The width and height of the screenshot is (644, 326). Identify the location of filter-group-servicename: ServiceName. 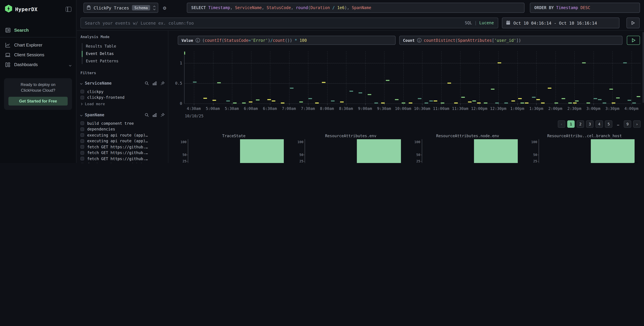
(122, 83).